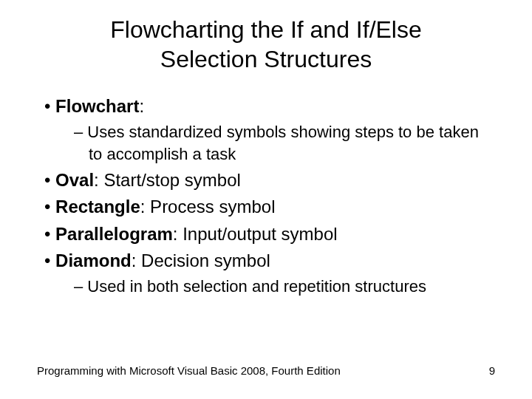 The width and height of the screenshot is (532, 399). What do you see at coordinates (189, 371) in the screenshot?
I see `footer-book-title: Programming with Microsoft Visual Basic …` at bounding box center [189, 371].